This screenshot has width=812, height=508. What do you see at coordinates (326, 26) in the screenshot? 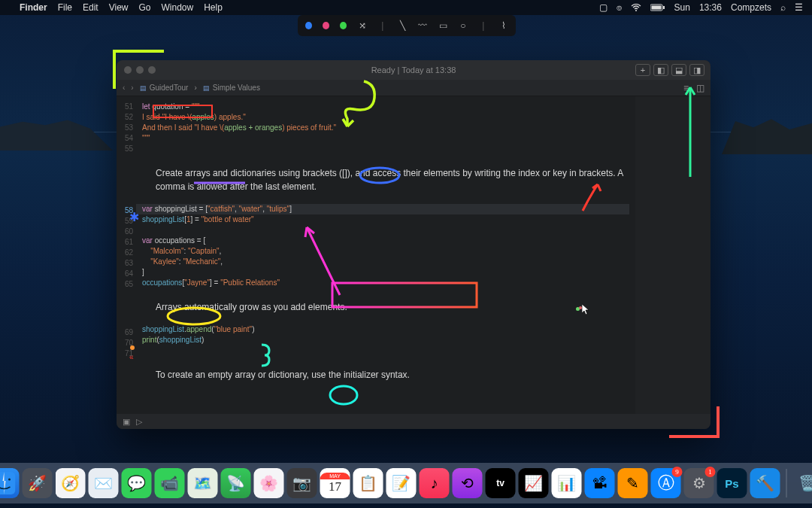
I see `color-pink-button` at bounding box center [326, 26].